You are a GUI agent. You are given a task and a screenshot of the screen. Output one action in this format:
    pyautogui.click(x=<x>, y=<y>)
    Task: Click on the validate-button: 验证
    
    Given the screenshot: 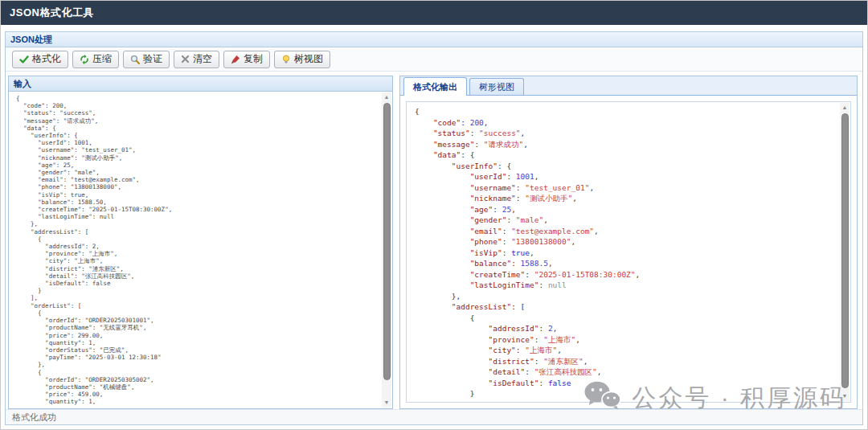 What is the action you would take?
    pyautogui.click(x=146, y=59)
    